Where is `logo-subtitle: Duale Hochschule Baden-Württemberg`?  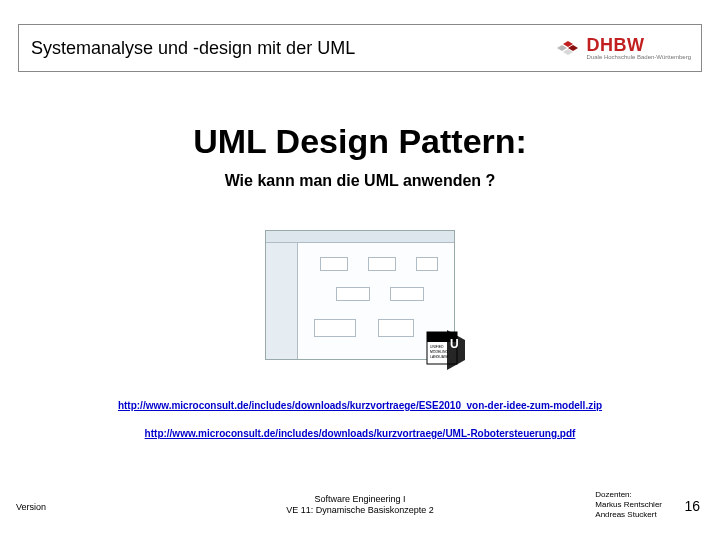 logo-subtitle: Duale Hochschule Baden-Württemberg is located at coordinates (639, 57).